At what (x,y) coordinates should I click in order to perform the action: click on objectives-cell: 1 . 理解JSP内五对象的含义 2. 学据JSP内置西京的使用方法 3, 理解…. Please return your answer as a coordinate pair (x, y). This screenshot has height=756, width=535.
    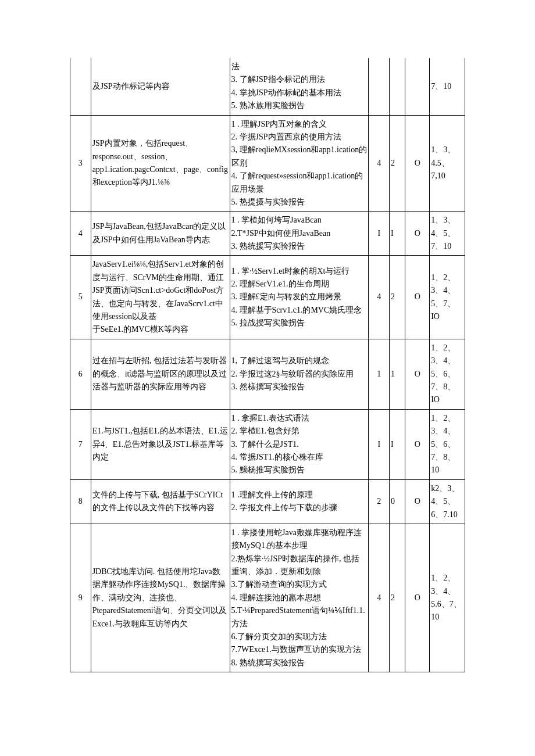
    Looking at the image, I should click on (299, 163).